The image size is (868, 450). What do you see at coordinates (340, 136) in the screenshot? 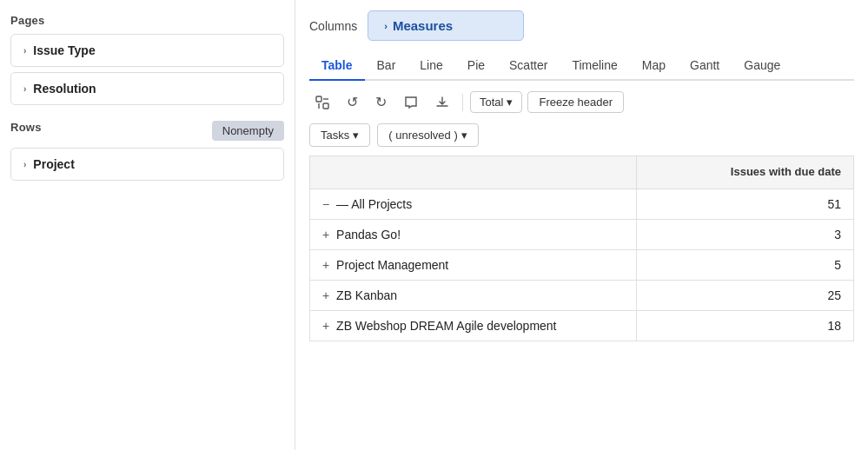
I see `tasks-filter-button: Tasks ▾` at bounding box center [340, 136].